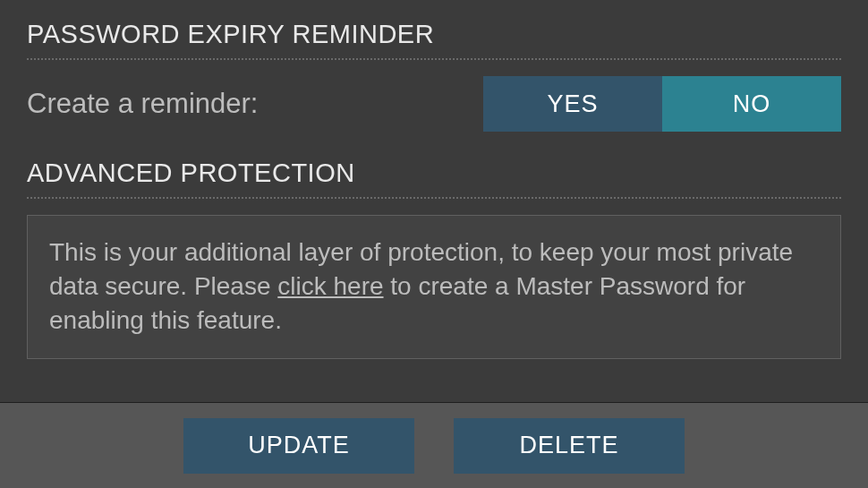  Describe the element at coordinates (434, 179) in the screenshot. I see `section-title-advanced: ADVANCED PROTECTION` at that location.